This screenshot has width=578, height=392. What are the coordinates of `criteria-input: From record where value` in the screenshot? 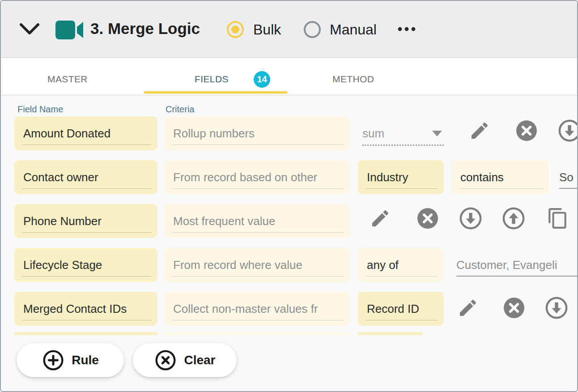 It's located at (257, 265).